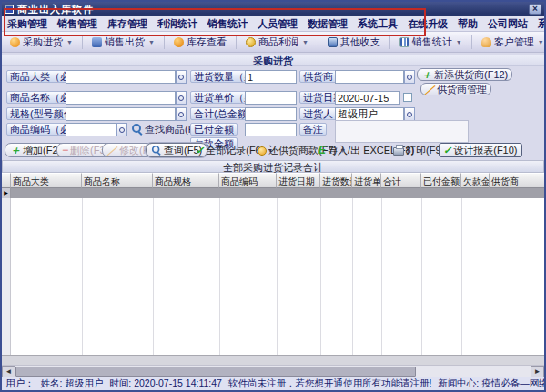 Image resolution: width=546 pixels, height=392 pixels. I want to click on product-name-input, so click(120, 98).